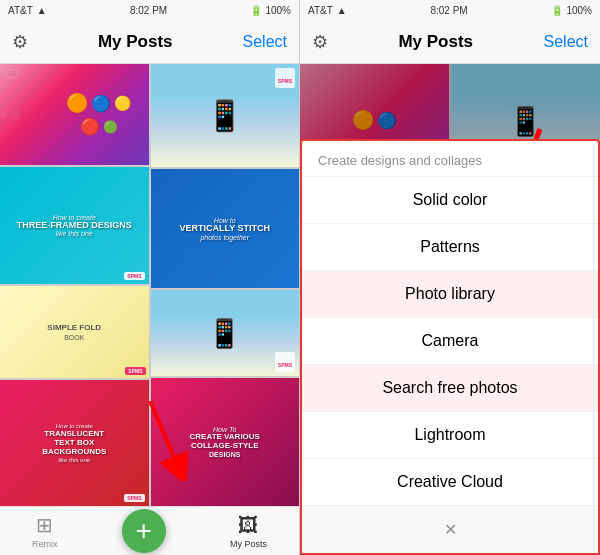 The height and width of the screenshot is (555, 600). Describe the element at coordinates (450, 200) in the screenshot. I see `action-item-solid-color: Solid color` at that location.